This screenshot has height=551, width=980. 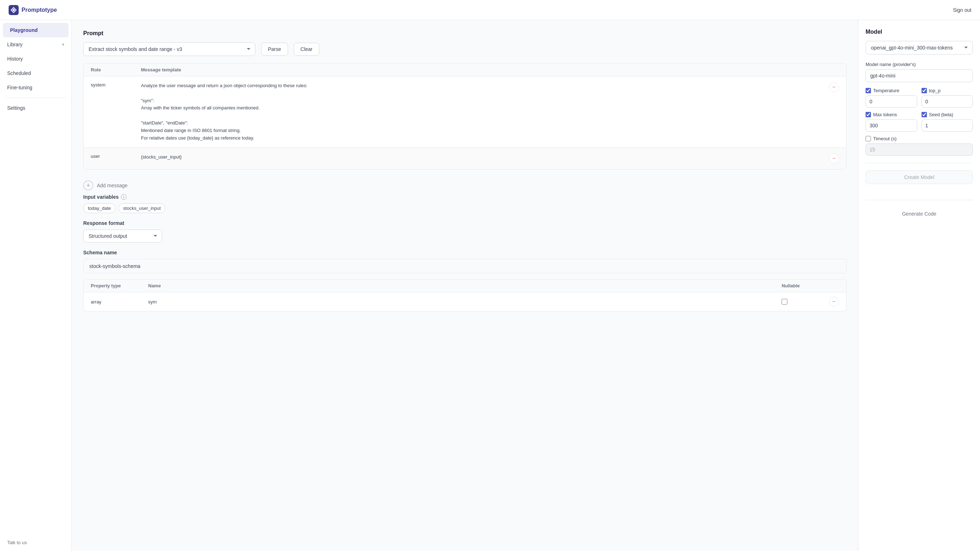 I want to click on generate-code-button: Generate Code, so click(x=919, y=214).